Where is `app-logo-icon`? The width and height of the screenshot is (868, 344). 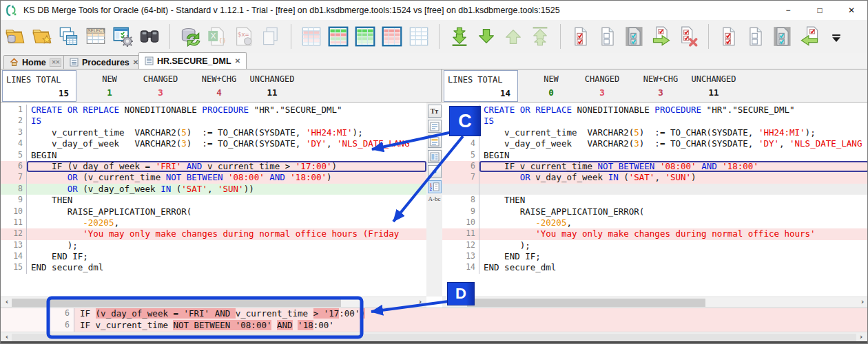 app-logo-icon is located at coordinates (12, 10).